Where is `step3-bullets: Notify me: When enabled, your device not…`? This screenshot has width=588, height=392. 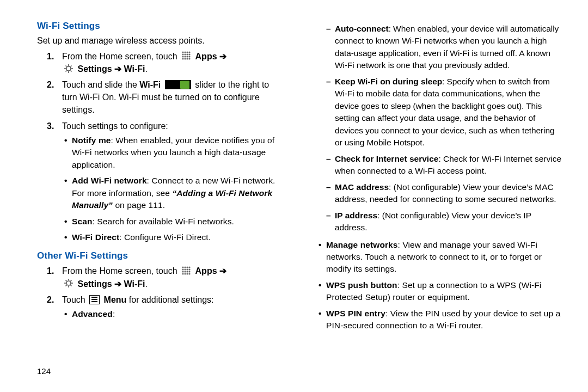
step3-bullets: Notify me: When enabled, your device not… is located at coordinates (174, 189).